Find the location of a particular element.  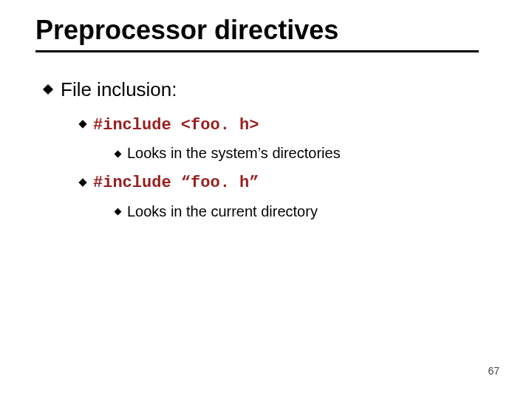

code-text: #include “foo. h” is located at coordinates (176, 183).